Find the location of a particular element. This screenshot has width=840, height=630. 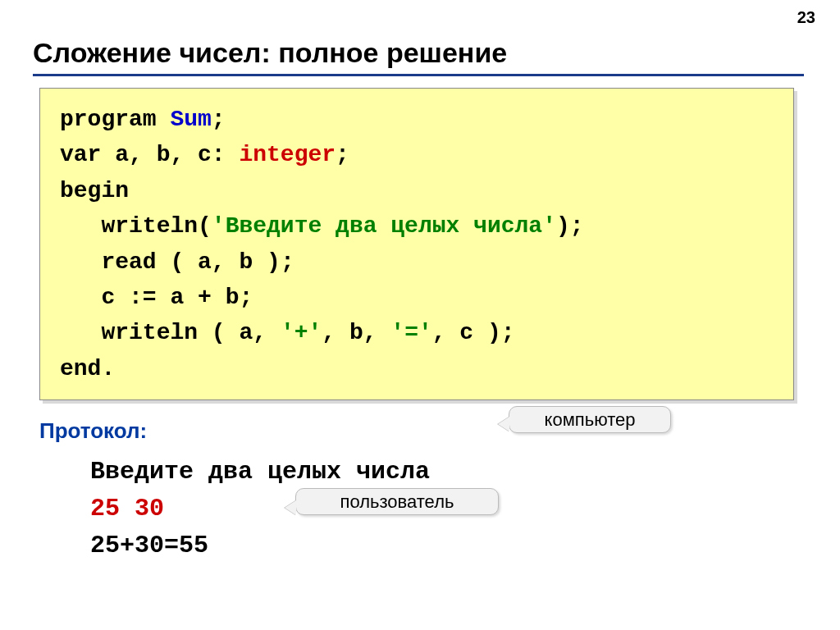

call-read: read is located at coordinates (128, 262).